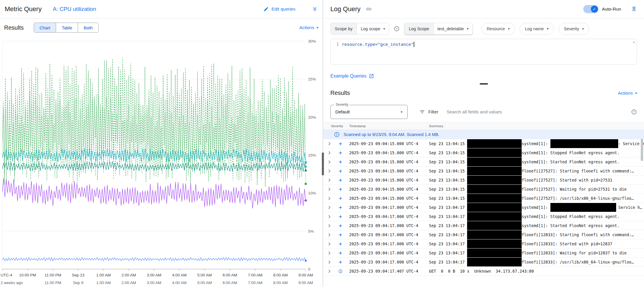 The height and width of the screenshot is (287, 644). What do you see at coordinates (279, 9) in the screenshot?
I see `edit-queries-button: Edit queries` at bounding box center [279, 9].